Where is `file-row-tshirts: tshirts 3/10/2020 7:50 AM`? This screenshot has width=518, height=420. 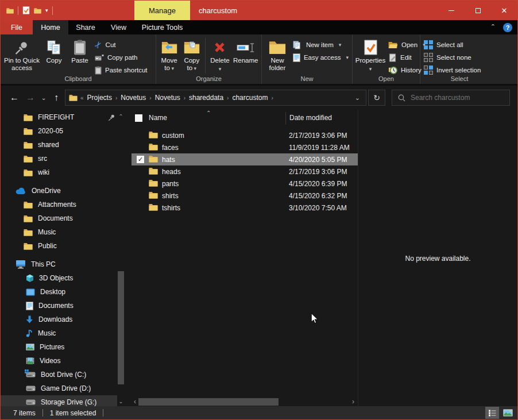 file-row-tshirts: tshirts 3/10/2020 7:50 AM is located at coordinates (245, 208).